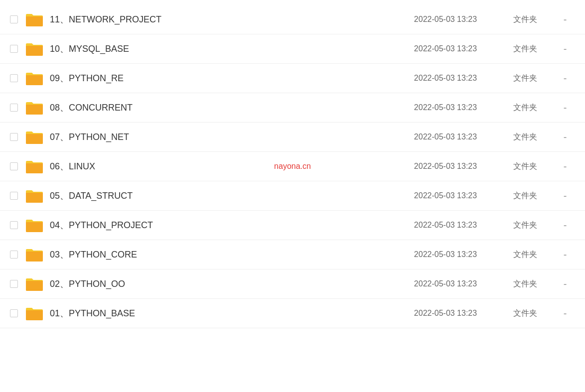  What do you see at coordinates (223, 137) in the screenshot?
I see `file-name: 07、PYTHON_NET` at bounding box center [223, 137].